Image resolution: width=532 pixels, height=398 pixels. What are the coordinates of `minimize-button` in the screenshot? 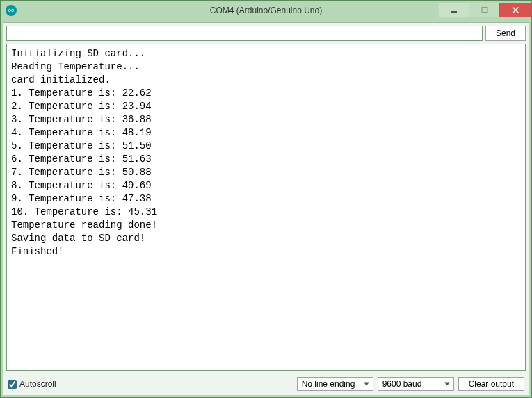 It's located at (453, 10).